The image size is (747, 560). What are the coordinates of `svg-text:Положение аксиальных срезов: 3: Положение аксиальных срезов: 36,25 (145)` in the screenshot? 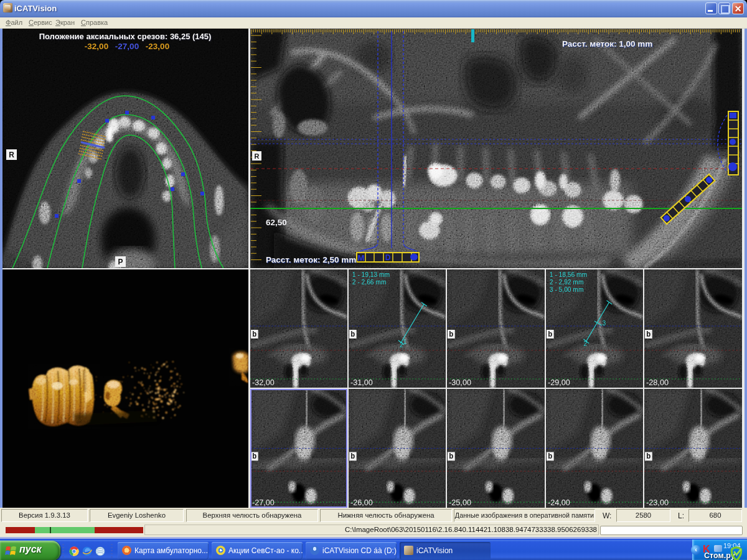 It's located at (126, 36).